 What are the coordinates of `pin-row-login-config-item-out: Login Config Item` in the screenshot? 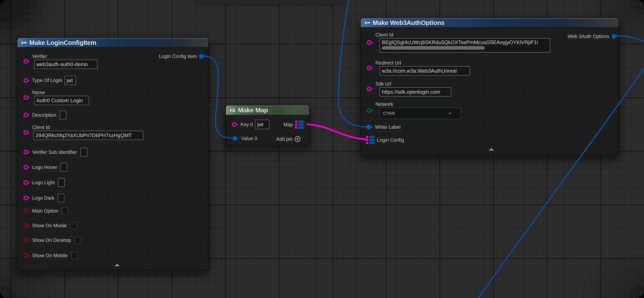 It's located at (182, 56).